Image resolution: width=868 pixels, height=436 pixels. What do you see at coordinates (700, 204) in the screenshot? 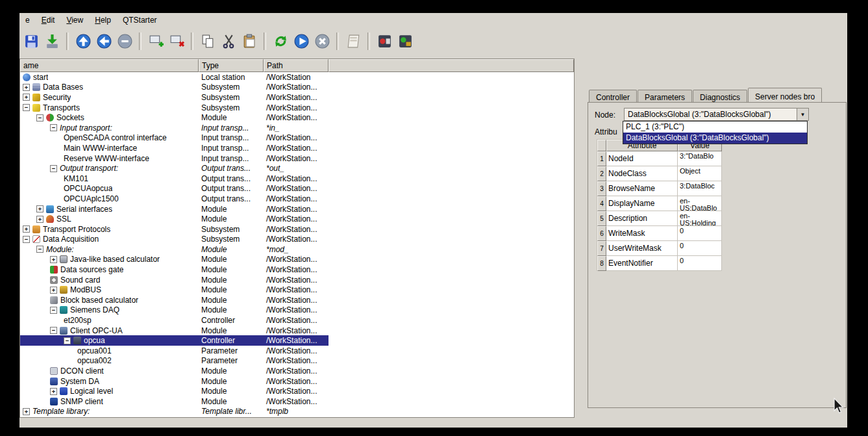
I see `value-cell: en-US:DataBlo` at bounding box center [700, 204].